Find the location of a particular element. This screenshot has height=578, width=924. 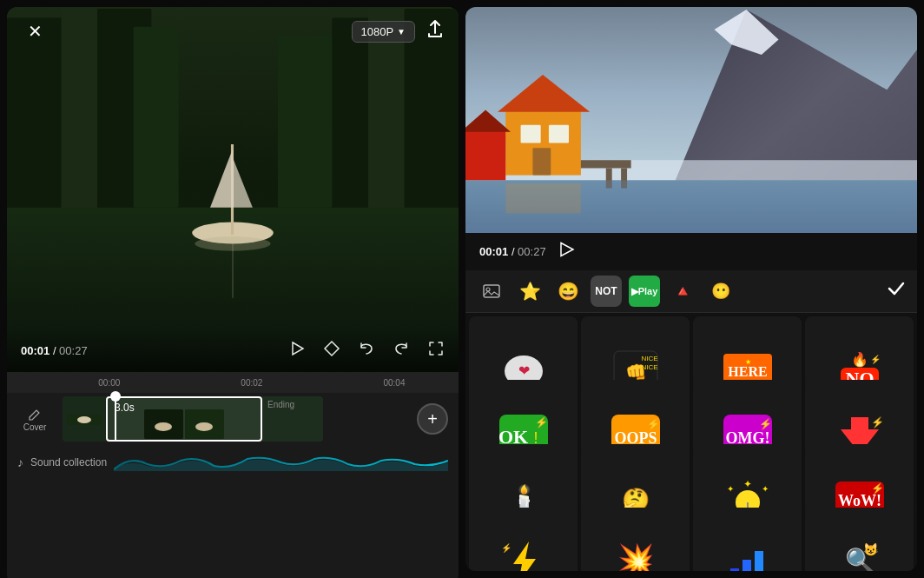

preview-controls: 00:01 / 00:27 is located at coordinates (691, 252).